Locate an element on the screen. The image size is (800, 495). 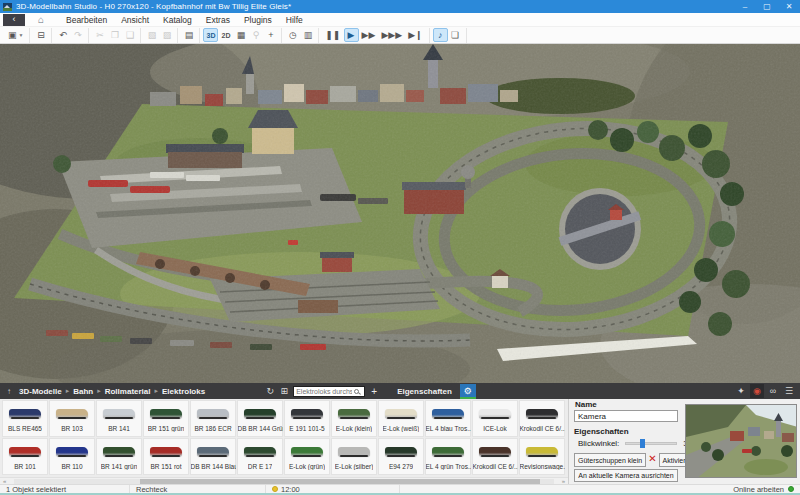
breadcrumb-rollmaterial: Rollmaterial is located at coordinates (128, 392).